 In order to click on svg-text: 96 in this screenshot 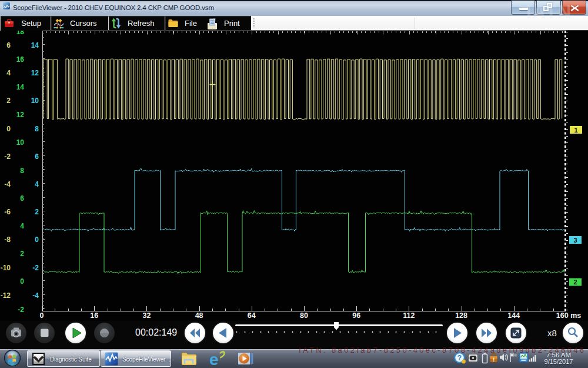, I will do `click(356, 316)`.